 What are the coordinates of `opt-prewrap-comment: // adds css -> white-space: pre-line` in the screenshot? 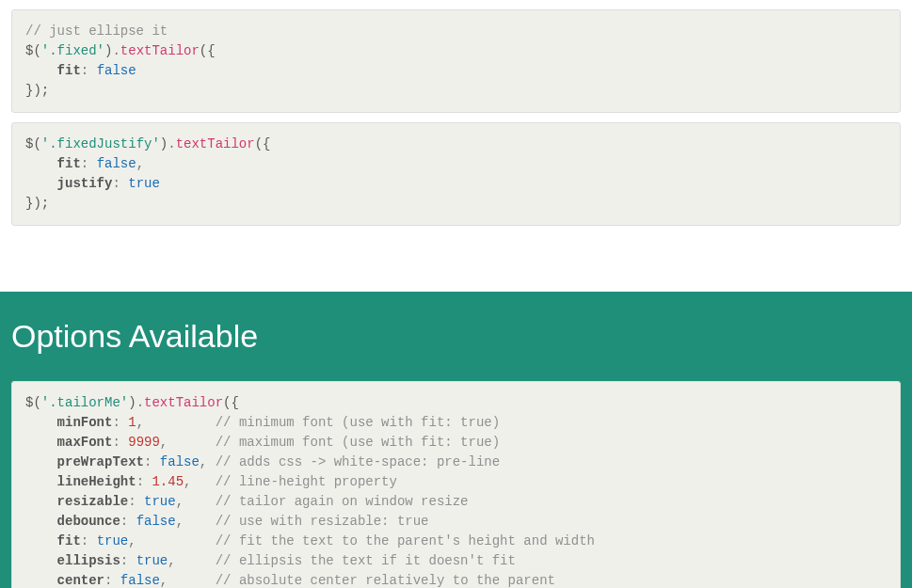 It's located at (358, 462).